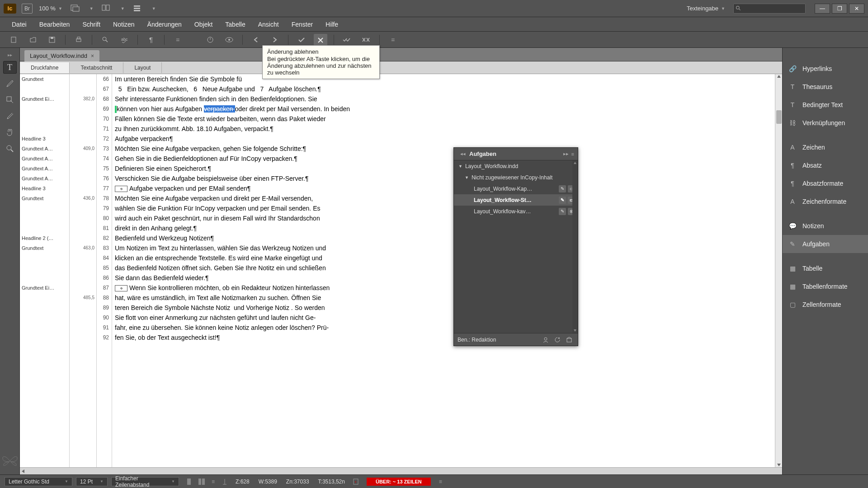 This screenshot has height=488, width=868. What do you see at coordinates (445, 188) in the screenshot?
I see `text-line: ⎆Aufgabe verpacken und per EMail senden¶` at bounding box center [445, 188].